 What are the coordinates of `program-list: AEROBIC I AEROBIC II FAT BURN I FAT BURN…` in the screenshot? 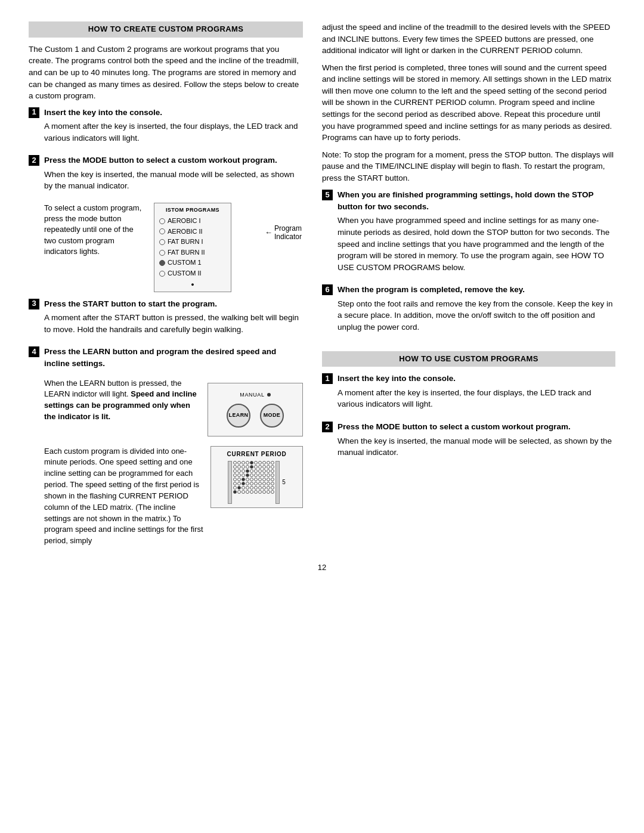 It's located at (193, 247).